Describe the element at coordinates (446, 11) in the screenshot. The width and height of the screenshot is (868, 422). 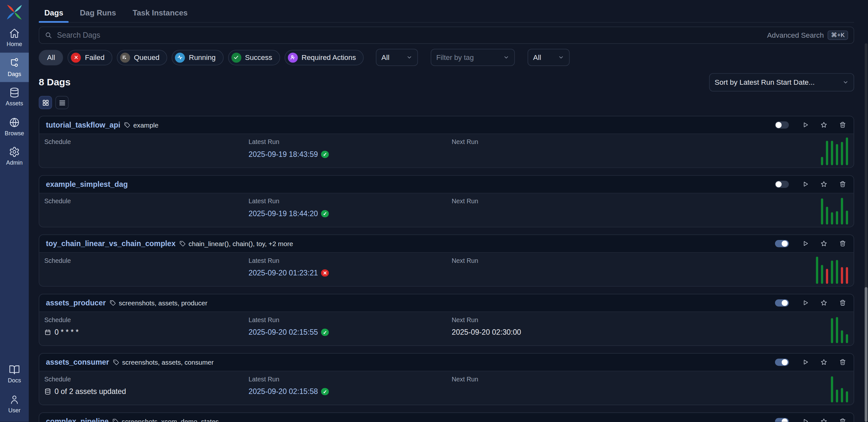
I see `top-tabs: Dags Dag Runs Task Instances` at that location.